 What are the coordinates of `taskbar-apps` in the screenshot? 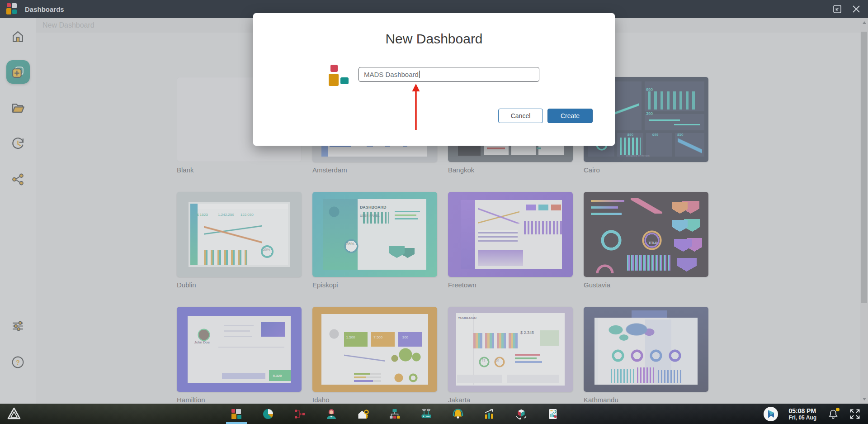 It's located at (395, 414).